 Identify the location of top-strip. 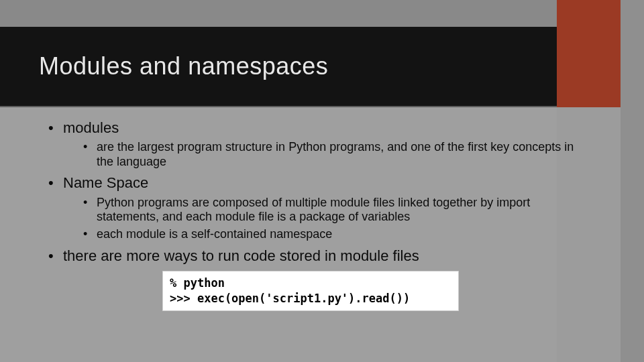
(322, 13).